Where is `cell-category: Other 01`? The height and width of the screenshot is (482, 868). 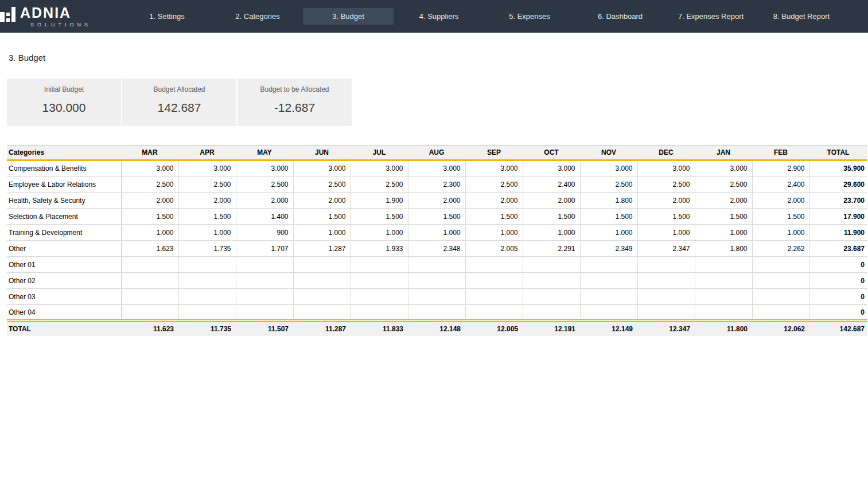
cell-category: Other 01 is located at coordinates (64, 265).